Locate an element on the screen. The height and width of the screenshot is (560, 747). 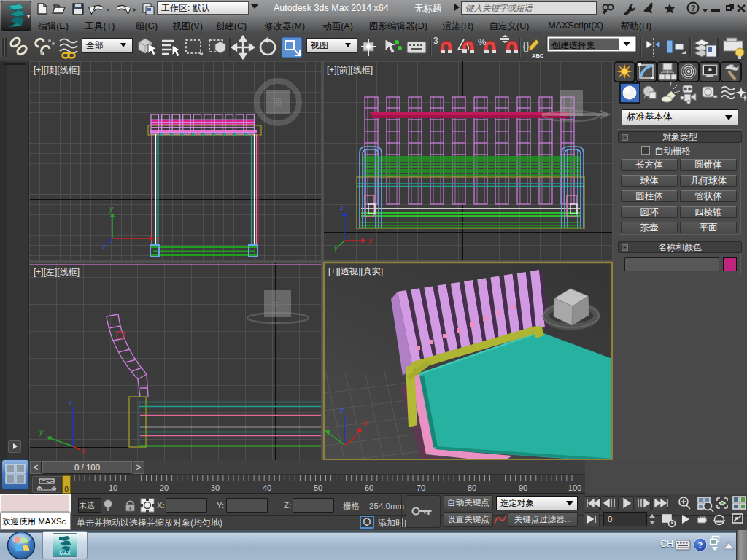
svg-text: [+][透视][真实] is located at coordinates (356, 271).